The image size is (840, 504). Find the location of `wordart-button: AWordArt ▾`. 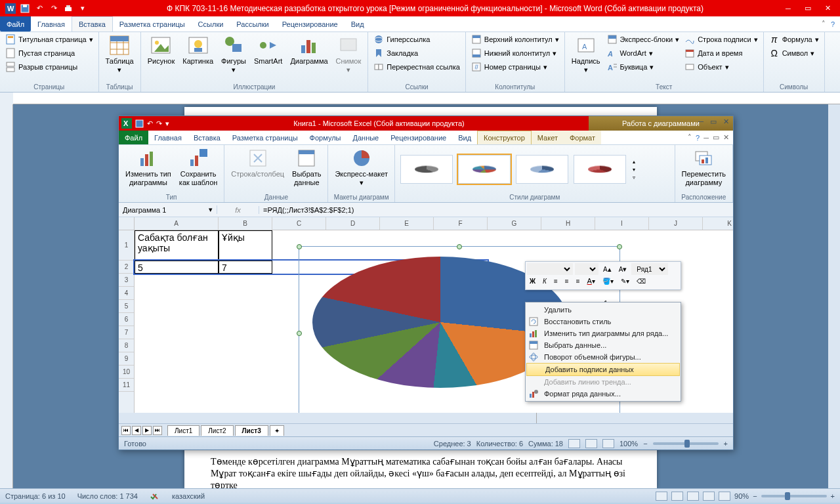

wordart-button: AWordArt ▾ is located at coordinates (643, 53).